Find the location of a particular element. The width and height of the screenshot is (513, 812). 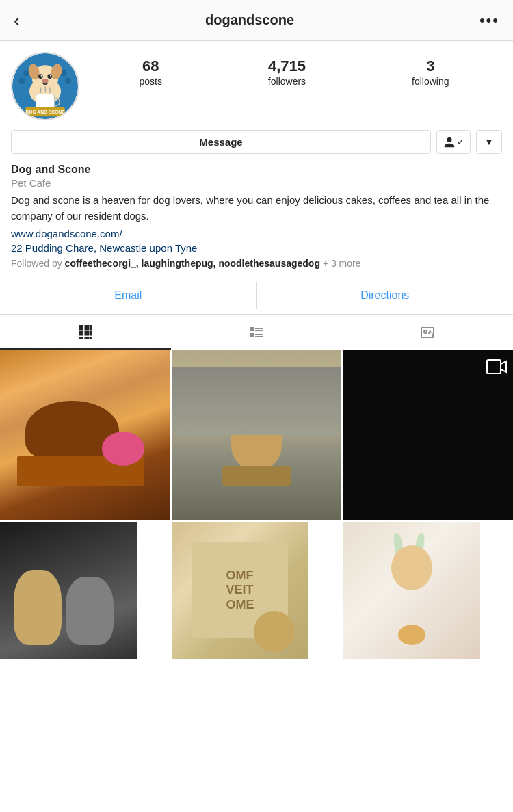

profile-top: DOG AND SCONE 68 posts 4,715 followers 3… is located at coordinates (256, 86).